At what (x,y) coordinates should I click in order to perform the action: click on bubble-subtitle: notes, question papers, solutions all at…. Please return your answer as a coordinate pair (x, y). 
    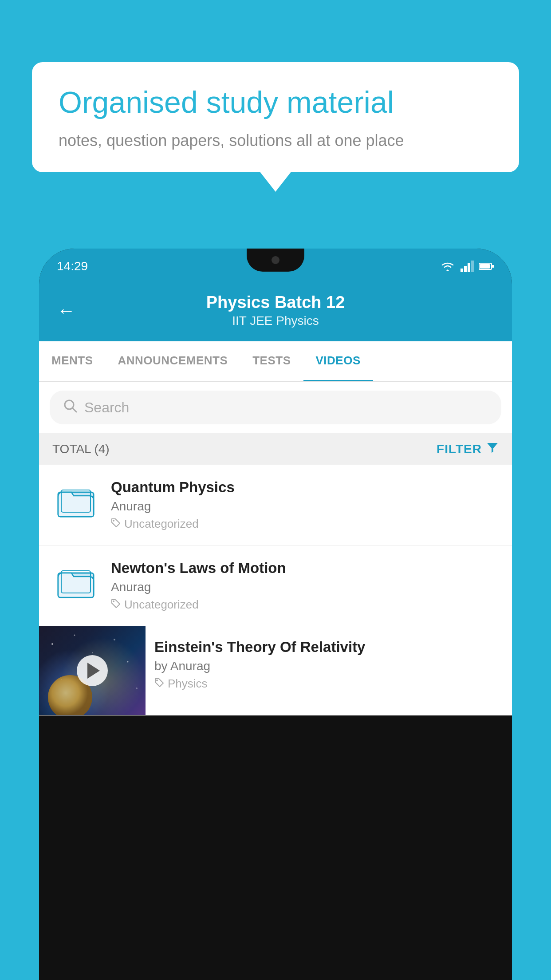
    Looking at the image, I should click on (276, 141).